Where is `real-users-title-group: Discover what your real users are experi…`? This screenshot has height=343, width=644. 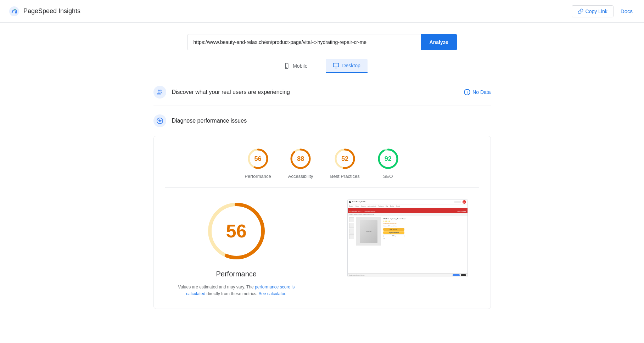
real-users-title-group: Discover what your real users are experi… is located at coordinates (222, 92).